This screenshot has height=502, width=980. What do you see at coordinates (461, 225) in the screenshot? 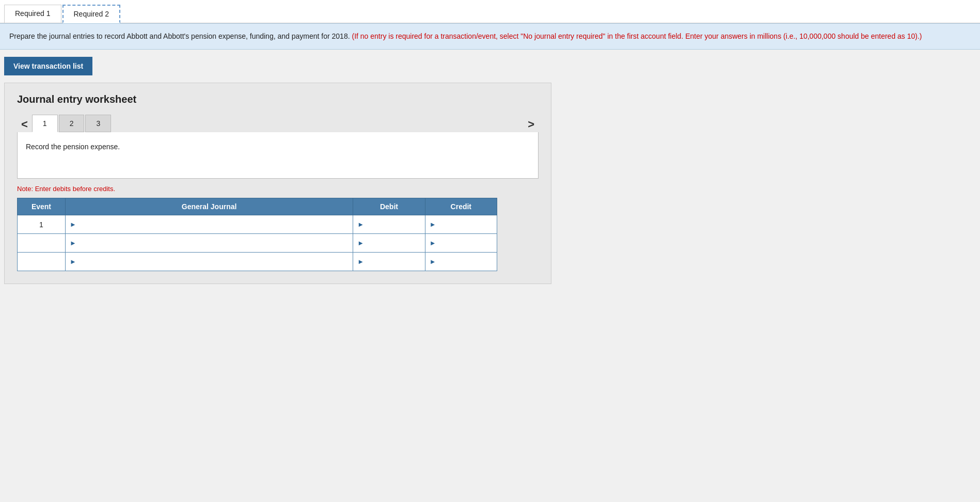
I see `cell-credit-1: ►` at bounding box center [461, 225].